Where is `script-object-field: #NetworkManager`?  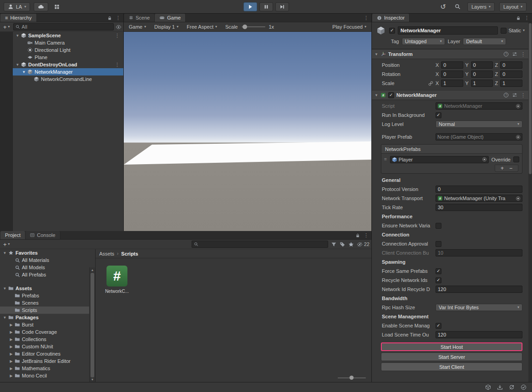
script-object-field: #NetworkManager is located at coordinates (479, 106).